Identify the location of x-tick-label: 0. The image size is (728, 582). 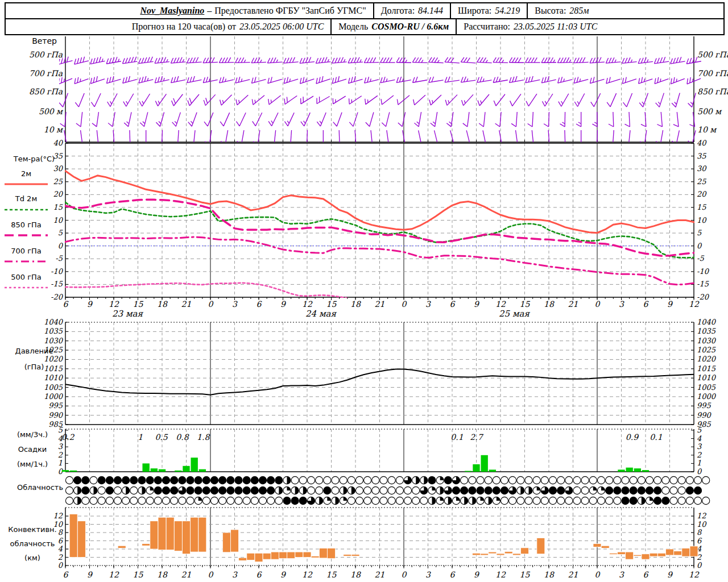
(598, 304).